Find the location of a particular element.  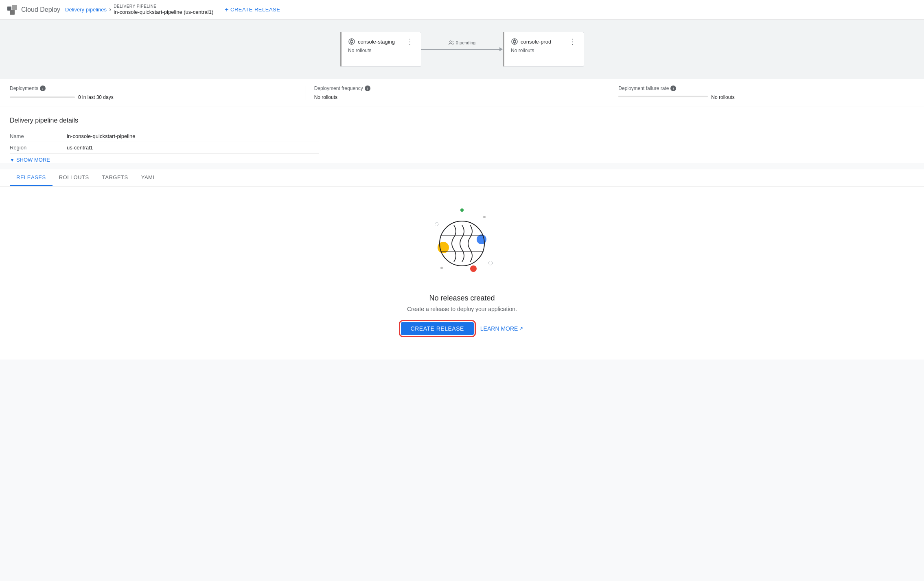

table-row: Region us-central1 is located at coordinates (164, 148).